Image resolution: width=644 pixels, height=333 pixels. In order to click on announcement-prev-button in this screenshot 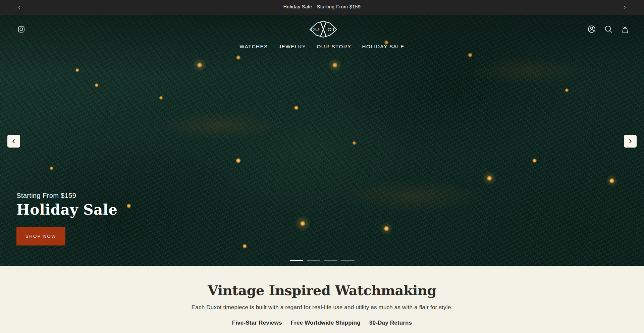, I will do `click(19, 7)`.